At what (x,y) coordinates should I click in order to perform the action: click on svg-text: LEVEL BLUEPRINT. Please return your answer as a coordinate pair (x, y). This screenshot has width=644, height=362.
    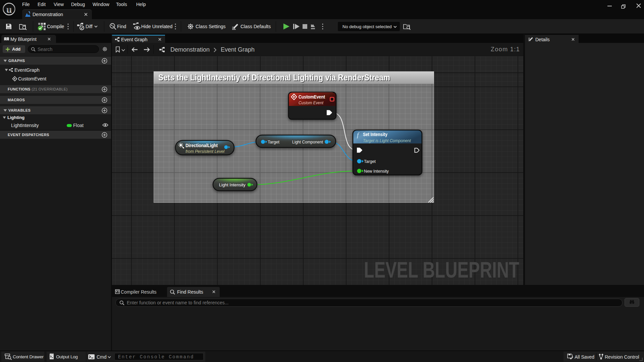
    Looking at the image, I should click on (441, 270).